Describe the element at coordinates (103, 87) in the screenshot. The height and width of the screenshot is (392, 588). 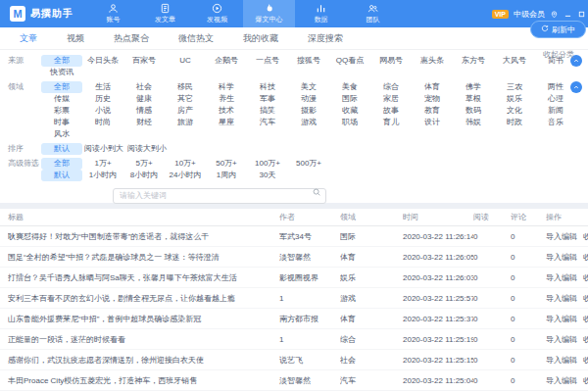
I see `filter-chip: 生活` at that location.